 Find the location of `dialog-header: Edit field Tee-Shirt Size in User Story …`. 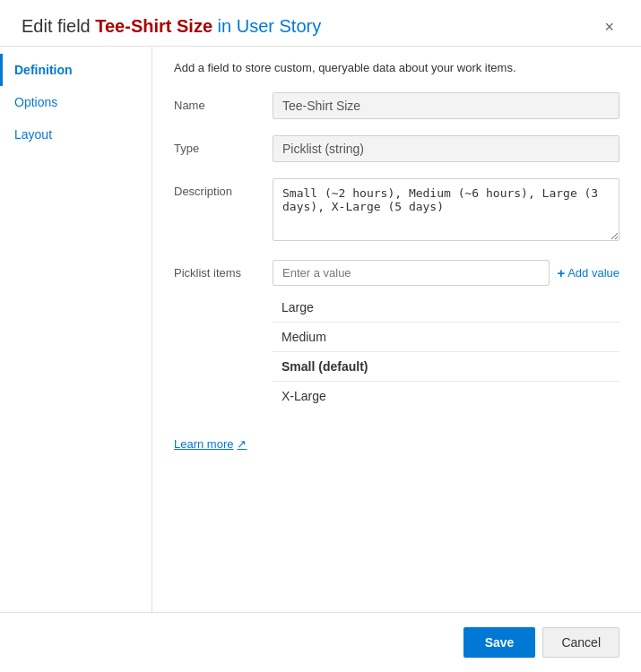

dialog-header: Edit field Tee-Shirt Size in User Story … is located at coordinates (321, 23).